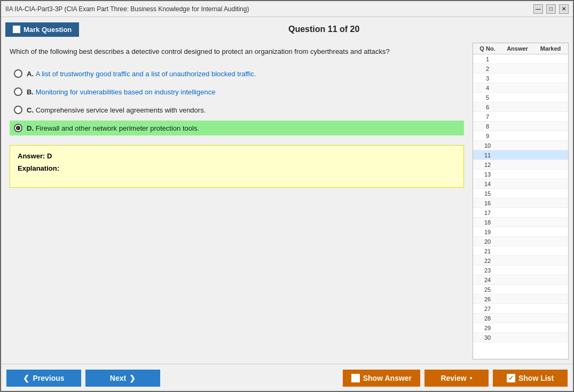 This screenshot has height=392, width=574. What do you see at coordinates (551, 9) in the screenshot?
I see `window-controls: — □ ✕` at bounding box center [551, 9].